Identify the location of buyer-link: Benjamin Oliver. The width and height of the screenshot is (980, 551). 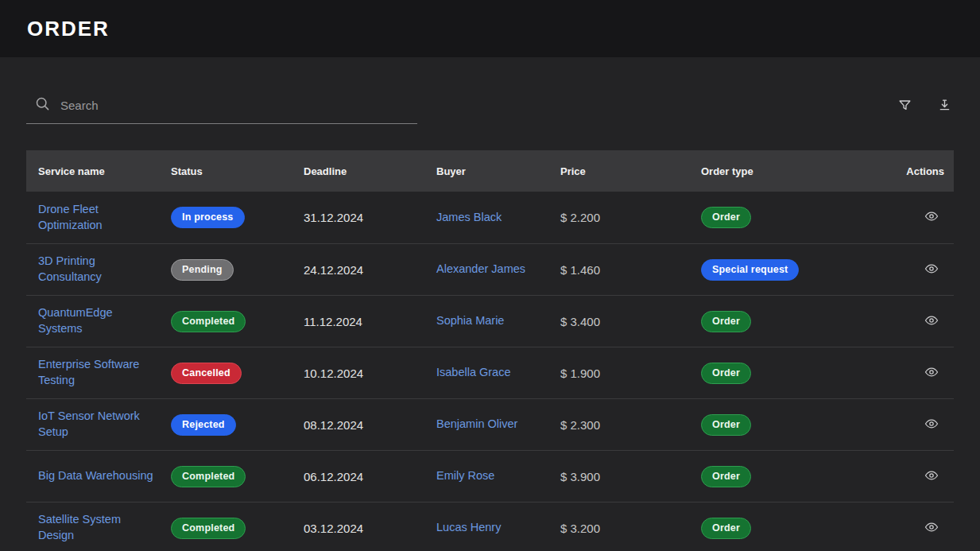
(498, 425).